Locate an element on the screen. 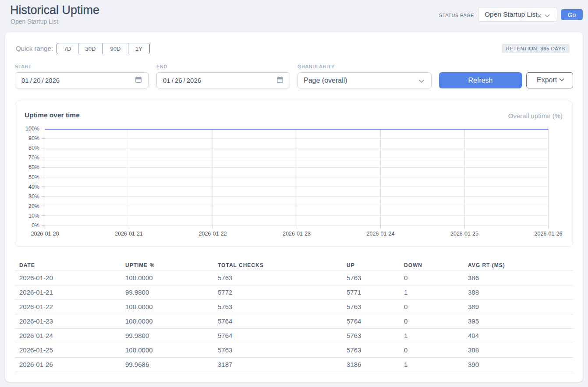  svg-text: 20% is located at coordinates (34, 206).